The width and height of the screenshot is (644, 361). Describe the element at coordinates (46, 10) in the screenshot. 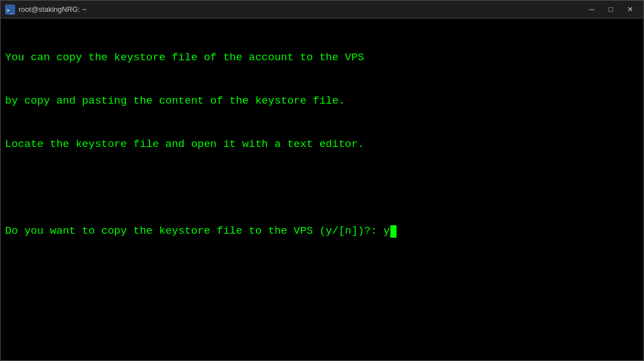

I see `titlebar-left: >_ root@stakingNRG: ~` at that location.